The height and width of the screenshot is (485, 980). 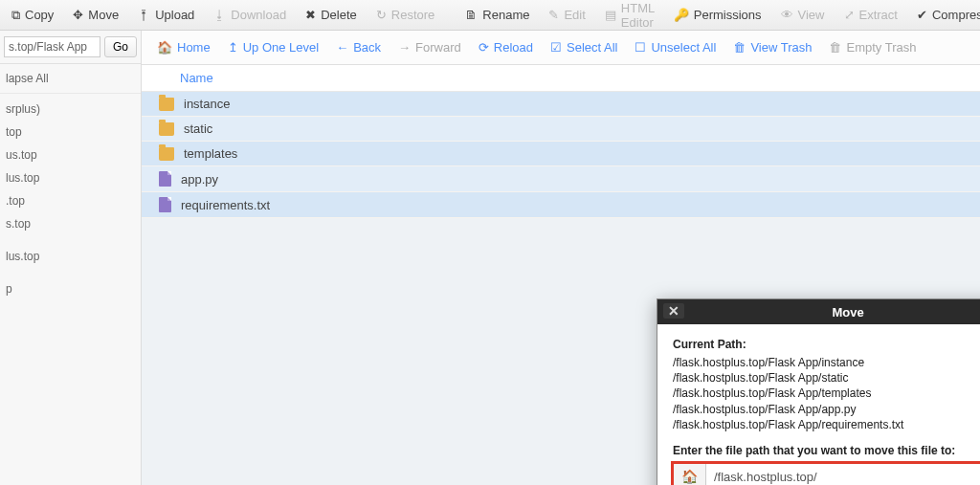 I want to click on reload-button: ⟳Reload, so click(x=505, y=48).